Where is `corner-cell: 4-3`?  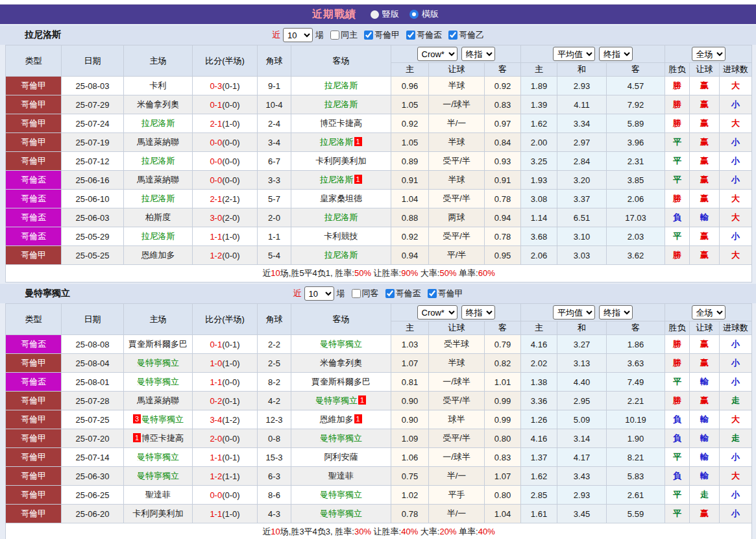
corner-cell: 4-3 is located at coordinates (274, 514).